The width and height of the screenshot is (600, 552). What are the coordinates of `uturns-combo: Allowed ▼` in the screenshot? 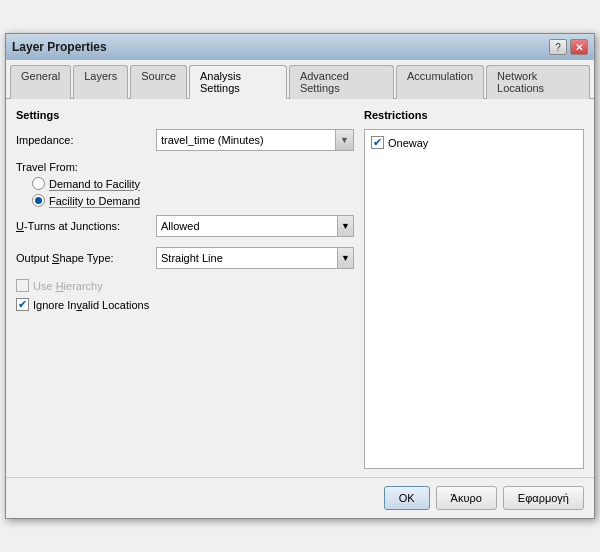 It's located at (255, 226).